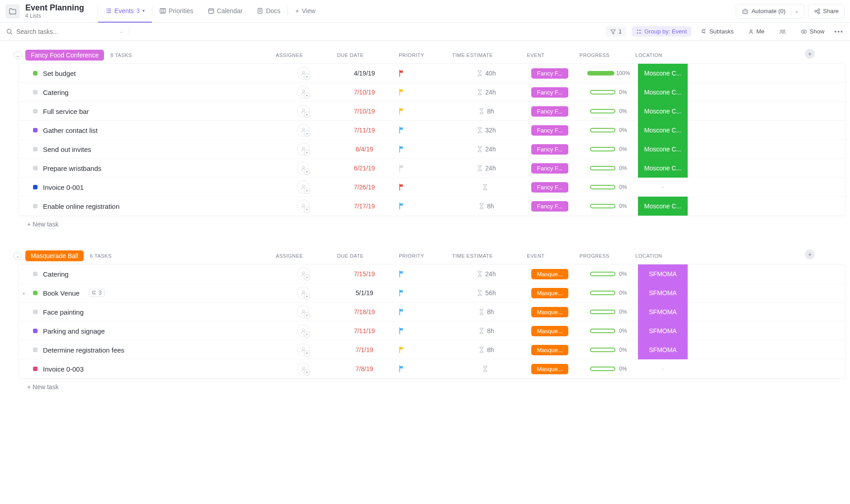 Image resolution: width=850 pixels, height=504 pixels. Describe the element at coordinates (432, 92) in the screenshot. I see `task-row: Catering 7/10/19 24h Fancy F... 0% Mosco…` at that location.